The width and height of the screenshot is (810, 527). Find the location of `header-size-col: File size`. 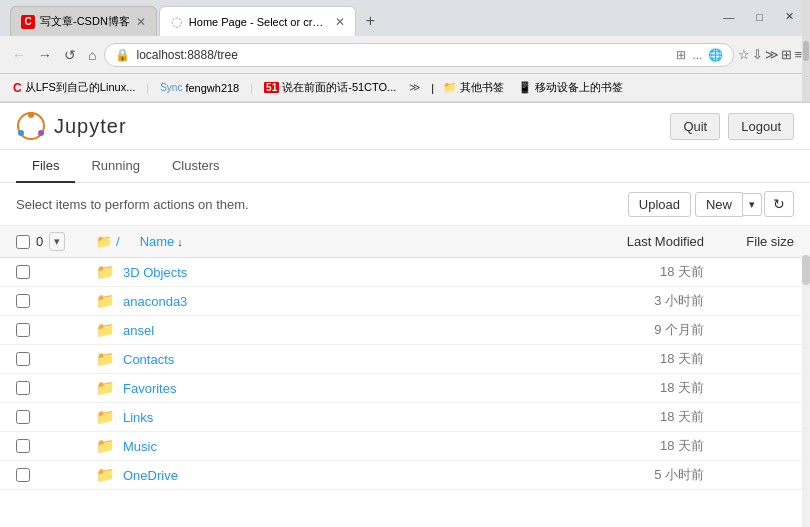

header-size-col: File size is located at coordinates (749, 242).